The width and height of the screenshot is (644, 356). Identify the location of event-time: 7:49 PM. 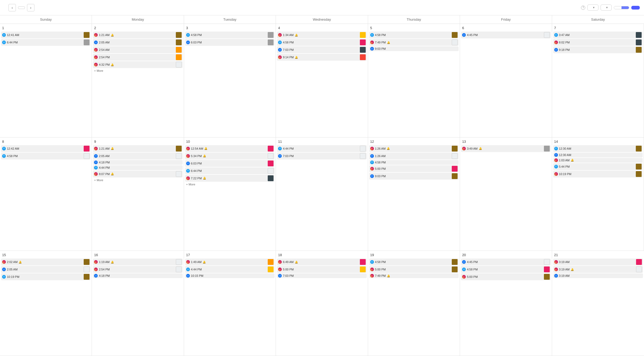
(380, 42).